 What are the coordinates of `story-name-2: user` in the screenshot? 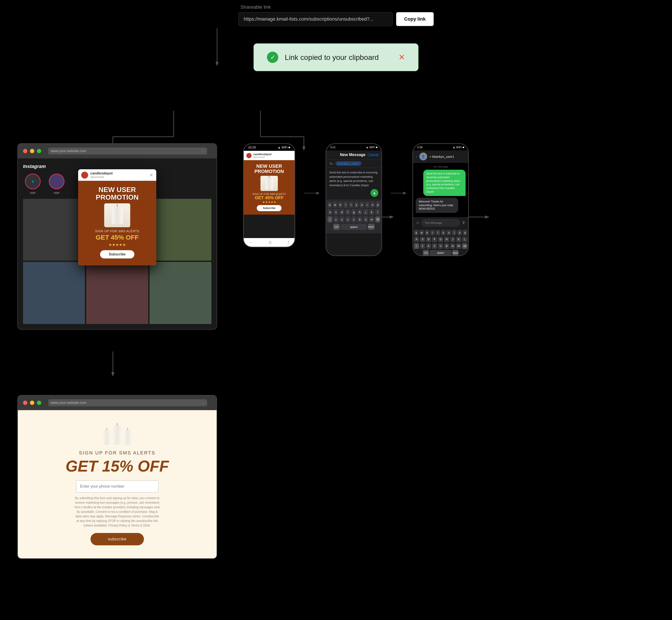 It's located at (57, 193).